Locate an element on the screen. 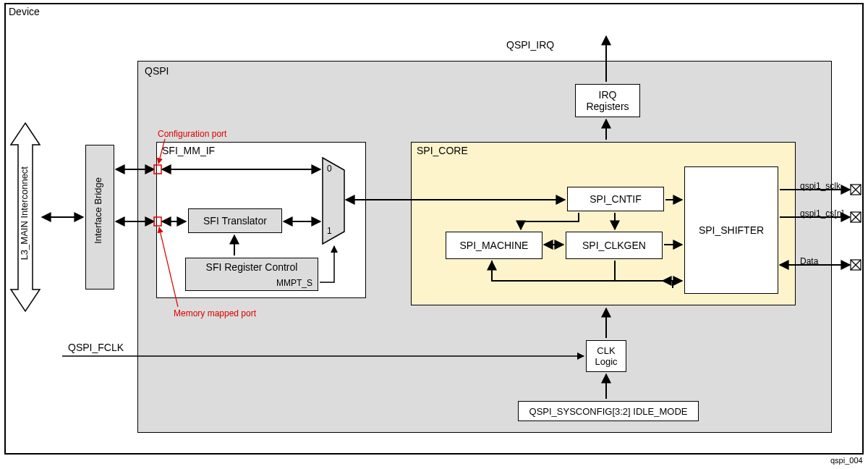 This screenshot has height=469, width=868. sfi-mm-if-label: SFI_MM_IF is located at coordinates (188, 151).